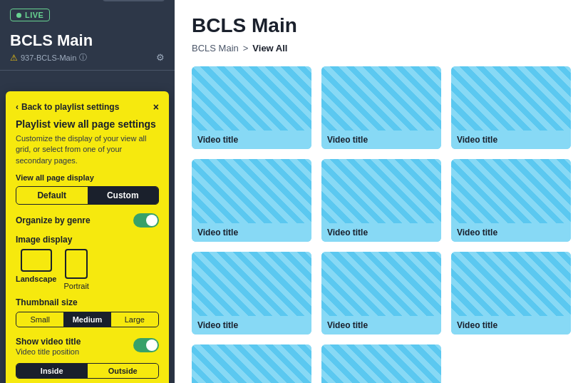 Image resolution: width=588 pixels, height=383 pixels. Describe the element at coordinates (87, 124) in the screenshot. I see `panel-title: Playlist view all page settings` at that location.